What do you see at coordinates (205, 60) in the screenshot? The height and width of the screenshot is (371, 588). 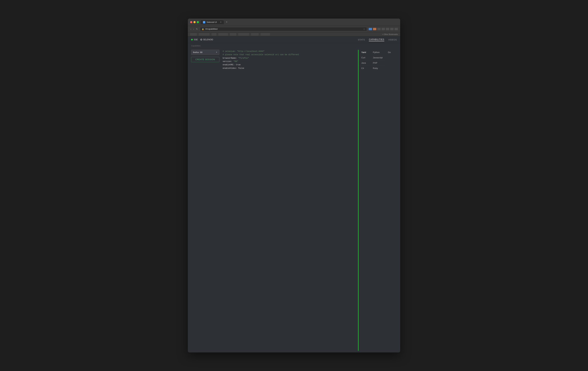 I see `create-session-button: CREATE SESSION` at bounding box center [205, 60].